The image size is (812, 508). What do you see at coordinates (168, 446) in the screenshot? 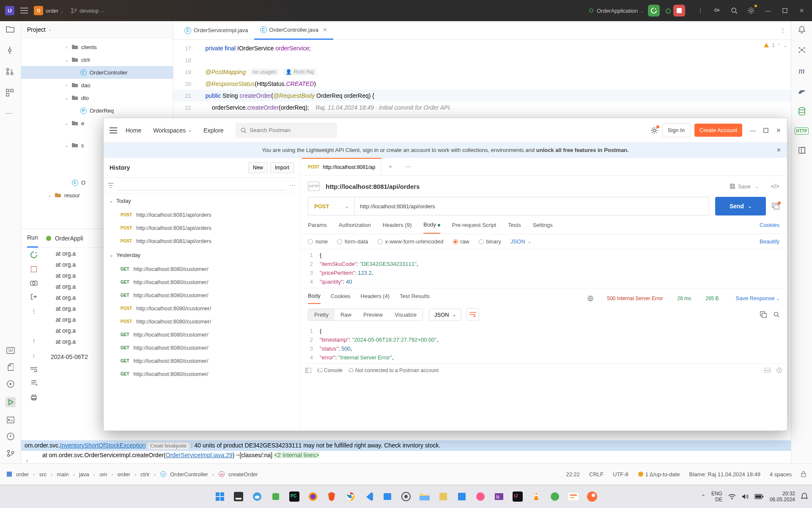
I see `create-breakpoint-hint: Create breakpoint` at bounding box center [168, 446].